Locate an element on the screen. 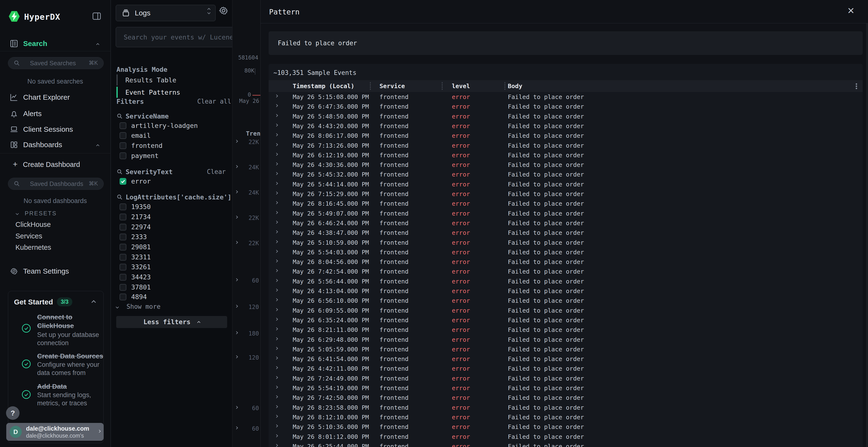 The width and height of the screenshot is (868, 447). table-row: May 26 6:56:10.000 PMfrontenderrorFailed… is located at coordinates (565, 301).